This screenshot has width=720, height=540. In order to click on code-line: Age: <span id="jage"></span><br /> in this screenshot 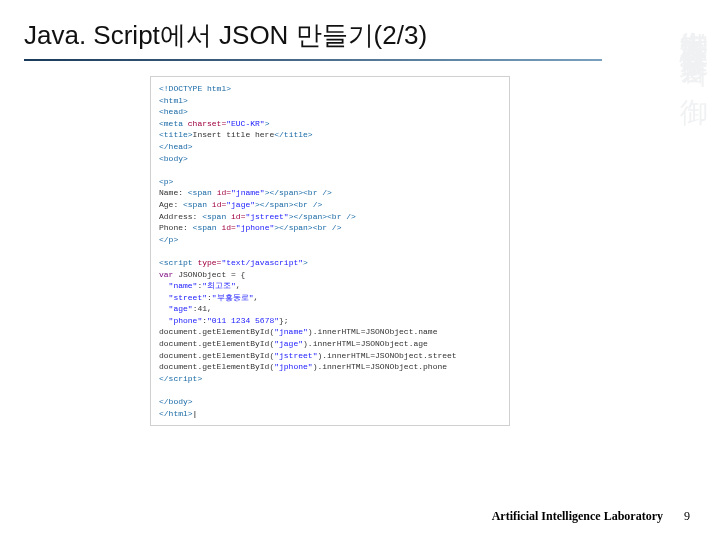, I will do `click(330, 205)`.